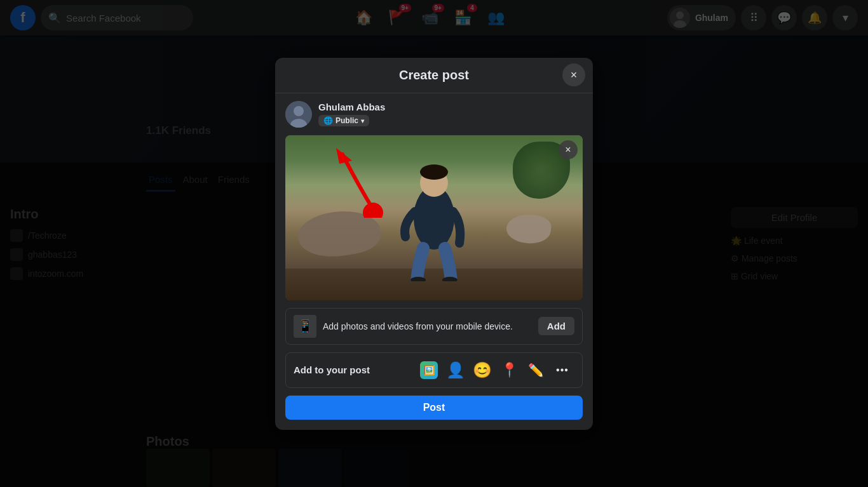 The image size is (868, 487). I want to click on modal-close-button: ×, so click(574, 75).